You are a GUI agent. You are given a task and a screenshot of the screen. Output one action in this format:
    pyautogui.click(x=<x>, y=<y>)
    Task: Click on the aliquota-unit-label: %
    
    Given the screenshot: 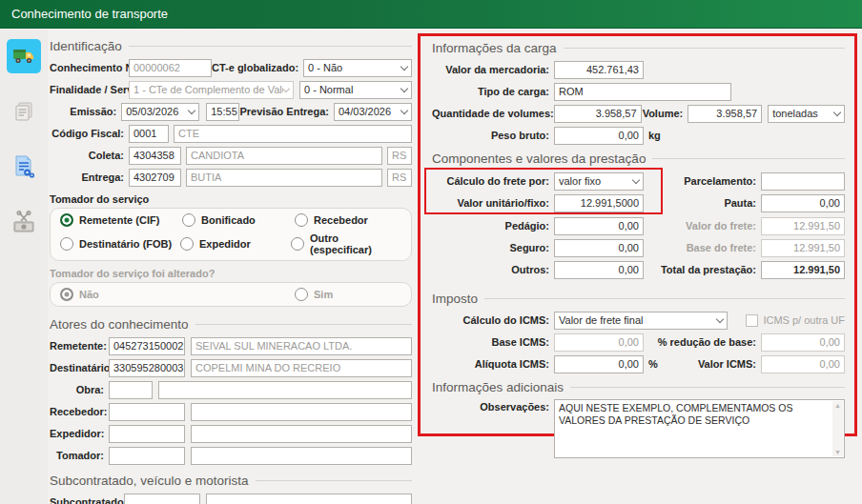 What is the action you would take?
    pyautogui.click(x=650, y=364)
    